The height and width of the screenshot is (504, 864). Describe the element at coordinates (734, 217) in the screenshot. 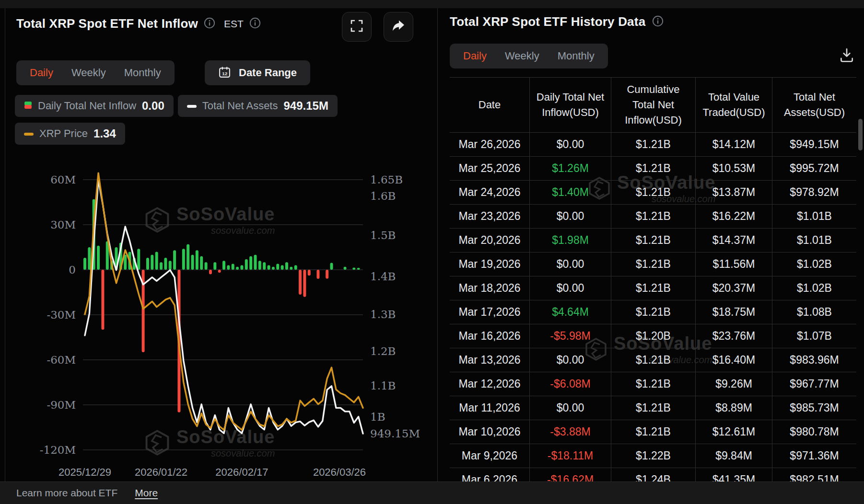

I see `table-cell-value: $16.22M` at that location.